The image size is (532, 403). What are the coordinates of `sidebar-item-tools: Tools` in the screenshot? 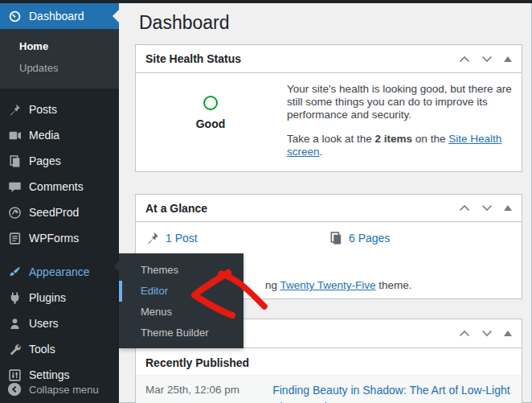 It's located at (59, 349).